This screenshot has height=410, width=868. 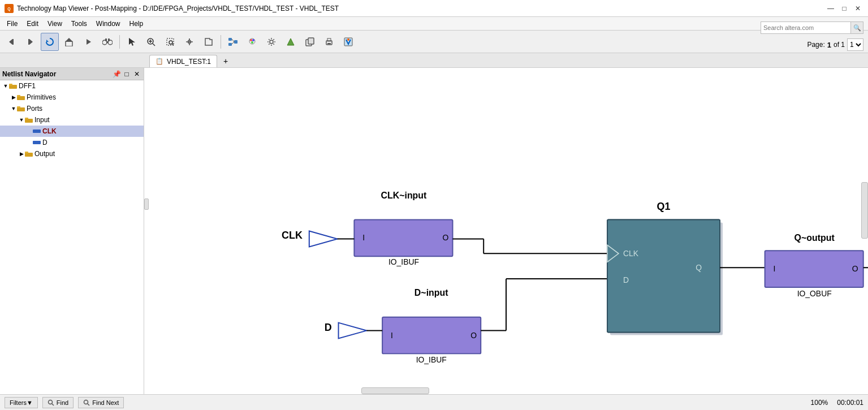 I want to click on page-indicator: Page: 1 of 1 1, so click(x=835, y=45).